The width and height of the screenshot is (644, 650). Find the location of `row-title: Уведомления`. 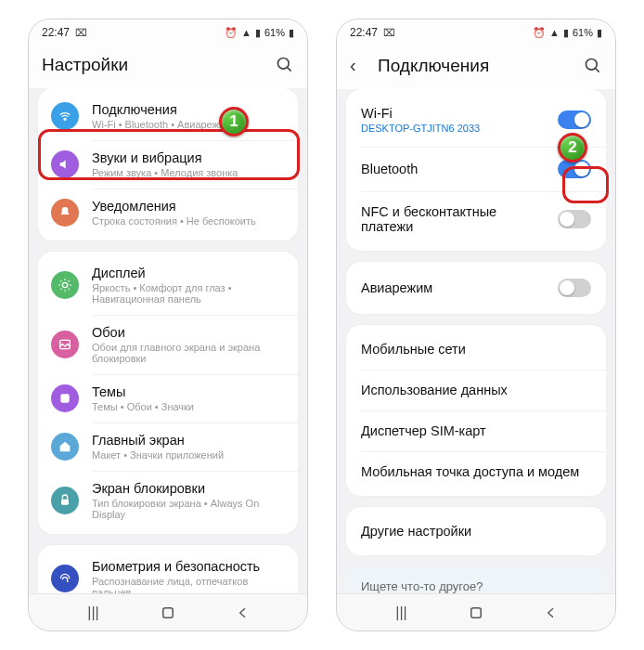

row-title: Уведомления is located at coordinates (188, 206).